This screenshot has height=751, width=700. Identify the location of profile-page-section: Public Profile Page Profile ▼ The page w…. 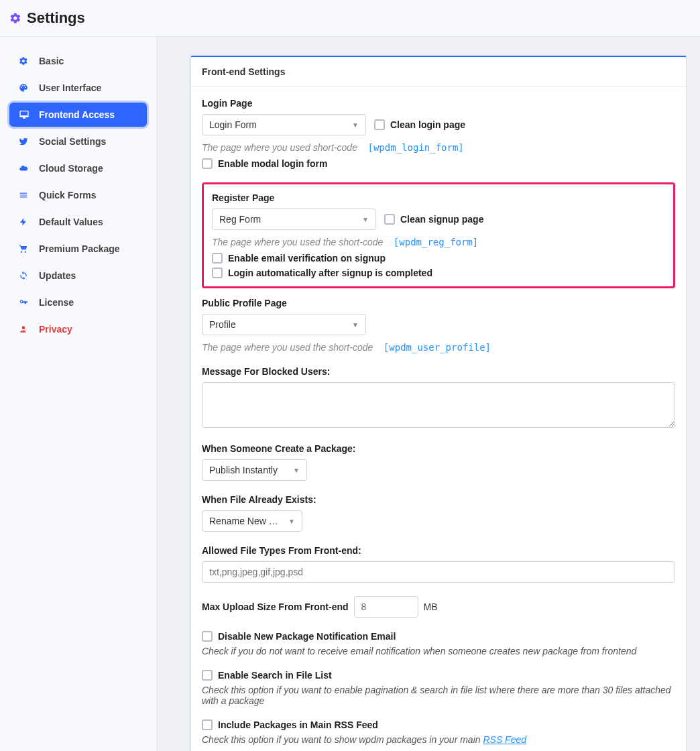
(439, 325).